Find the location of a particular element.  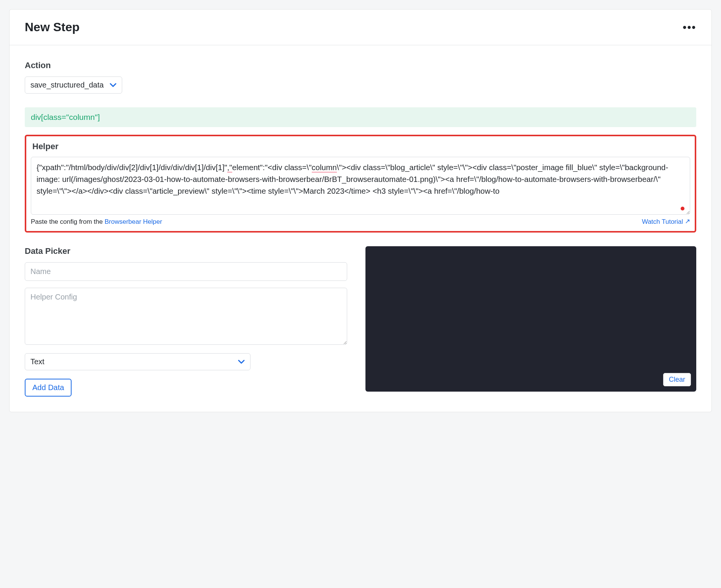

action-select: save_structured_data is located at coordinates (73, 85).